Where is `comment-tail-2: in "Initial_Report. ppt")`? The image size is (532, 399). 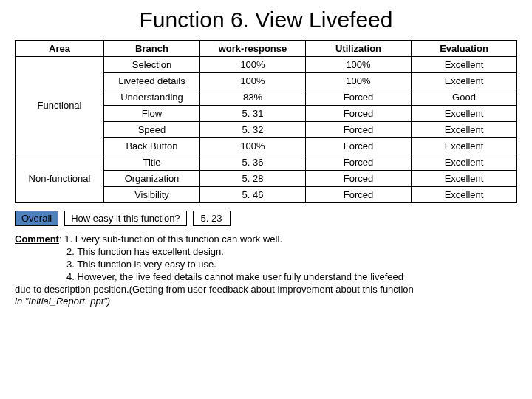
comment-tail-2: in "Initial_Report. ppt") is located at coordinates (266, 301).